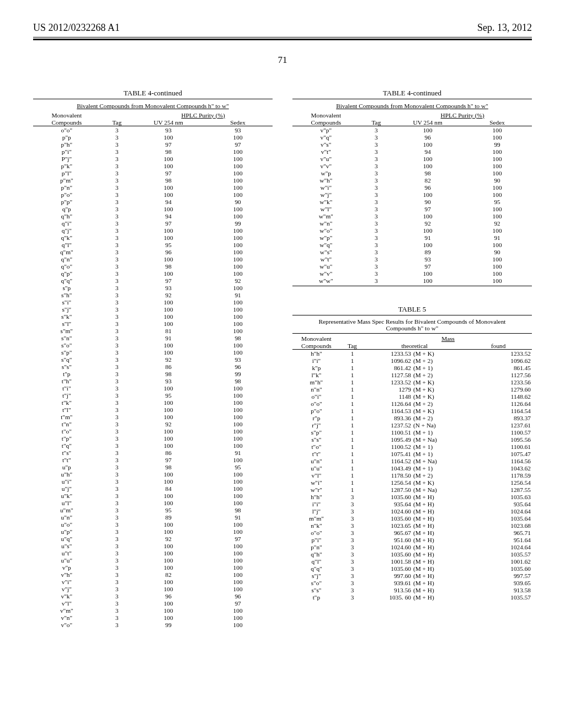  What do you see at coordinates (282, 38) in the screenshot?
I see `header-rule-thin` at bounding box center [282, 38].